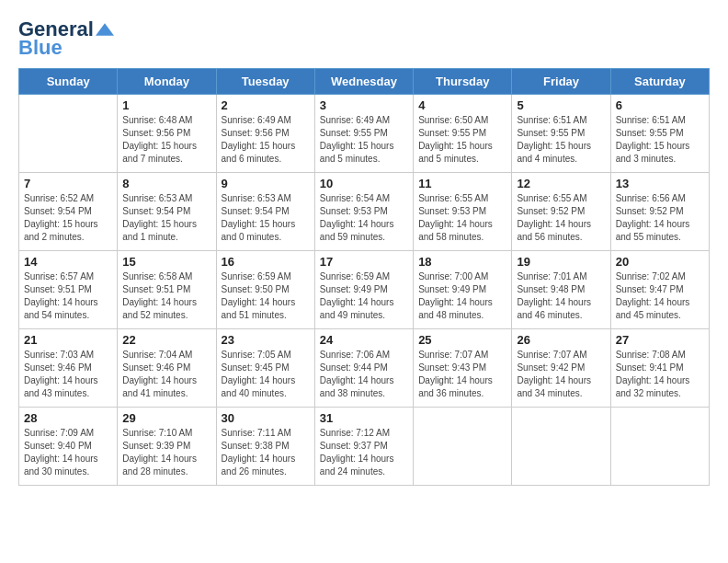  I want to click on sunrise-text: Sunrise: 6:52 AM, so click(68, 199).